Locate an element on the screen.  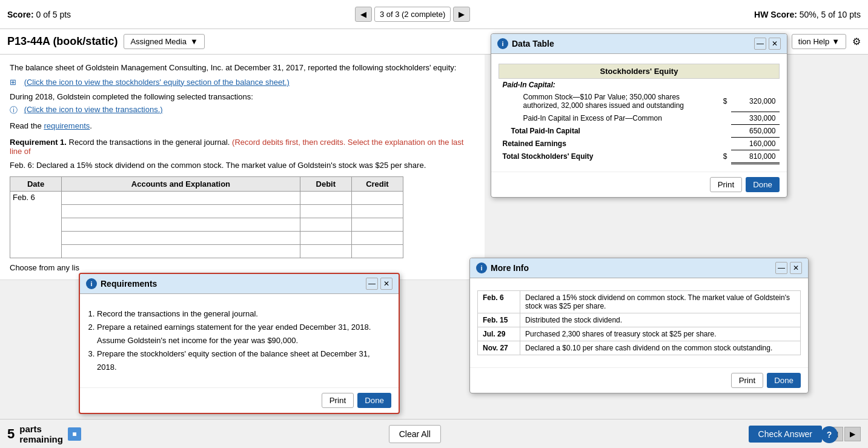
clear-all-button: Clear All is located at coordinates (415, 434).